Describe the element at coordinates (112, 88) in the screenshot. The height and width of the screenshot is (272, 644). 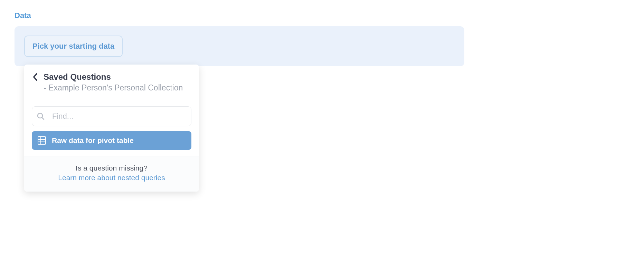
I see `popover-subtitle: - Example Person's Personal Collection` at that location.